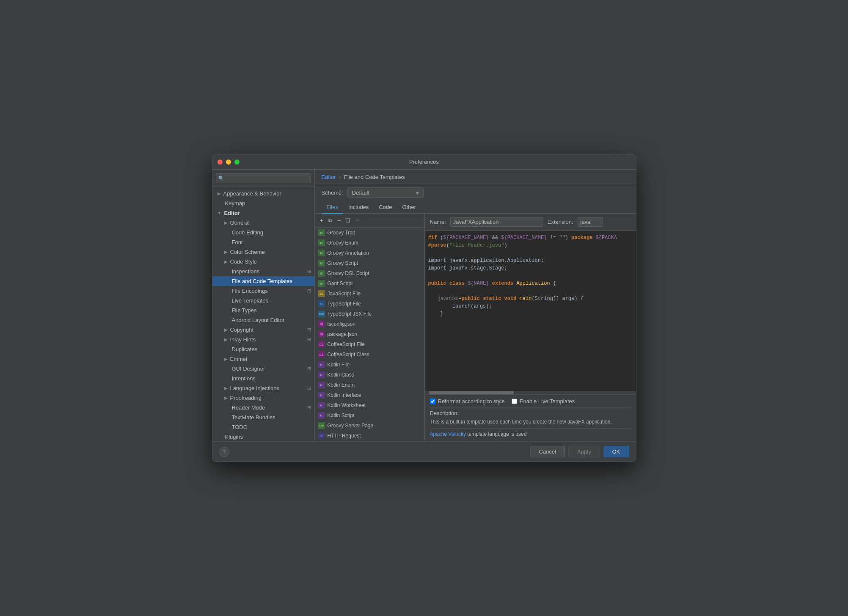 The height and width of the screenshot is (616, 848). What do you see at coordinates (263, 300) in the screenshot?
I see `sidebar-item-live-templates: Live Templates` at bounding box center [263, 300].